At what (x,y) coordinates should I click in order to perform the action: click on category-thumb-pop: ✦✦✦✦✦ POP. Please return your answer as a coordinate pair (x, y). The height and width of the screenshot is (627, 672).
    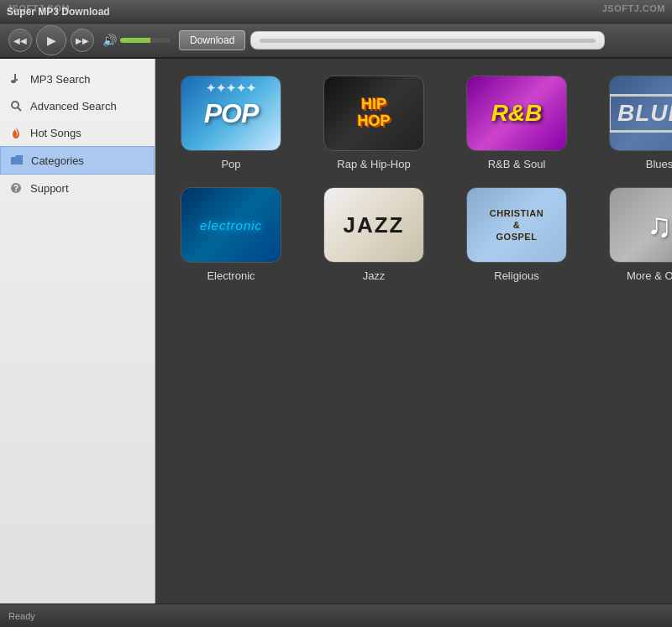
    Looking at the image, I should click on (231, 113).